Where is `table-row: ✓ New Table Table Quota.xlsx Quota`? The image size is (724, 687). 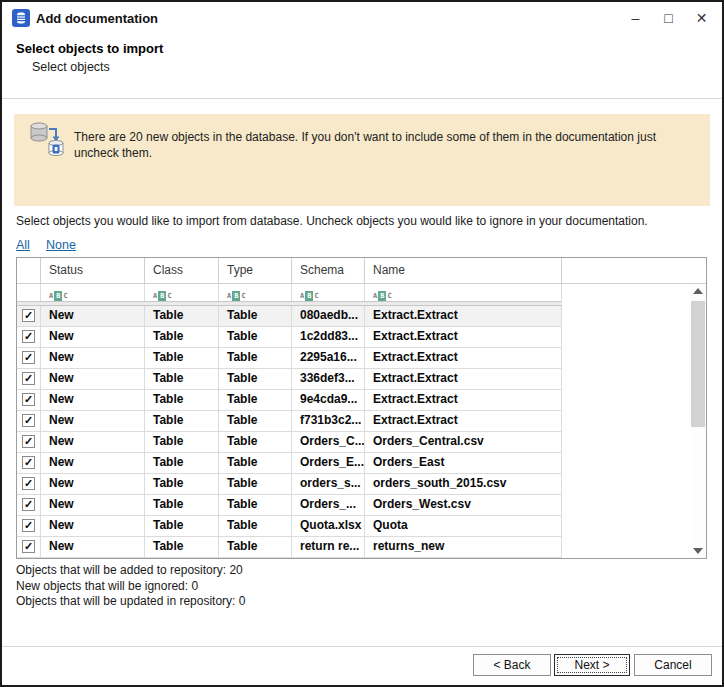 table-row: ✓ New Table Table Quota.xlsx Quota is located at coordinates (290, 526).